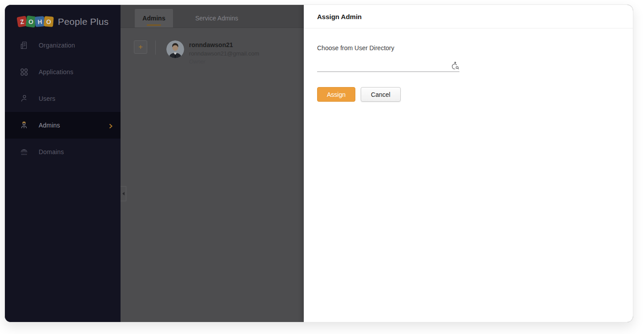  I want to click on active-tab-underline, so click(154, 25).